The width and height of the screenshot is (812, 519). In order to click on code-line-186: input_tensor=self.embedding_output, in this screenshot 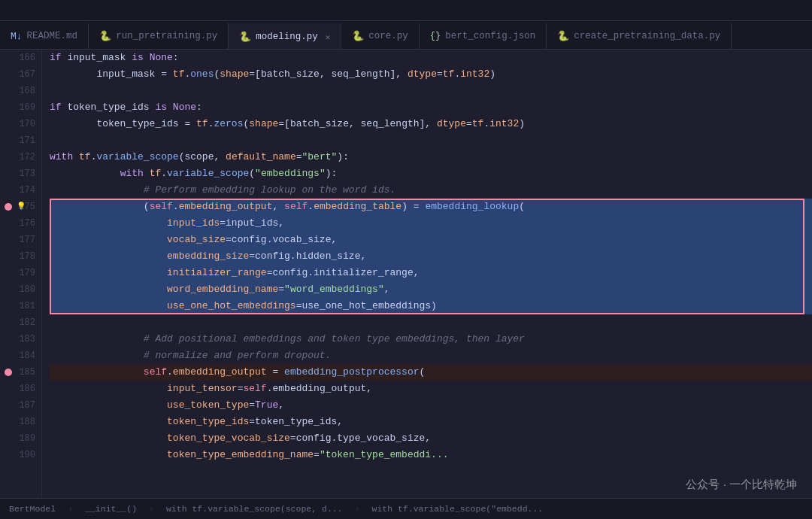, I will do `click(431, 389)`.